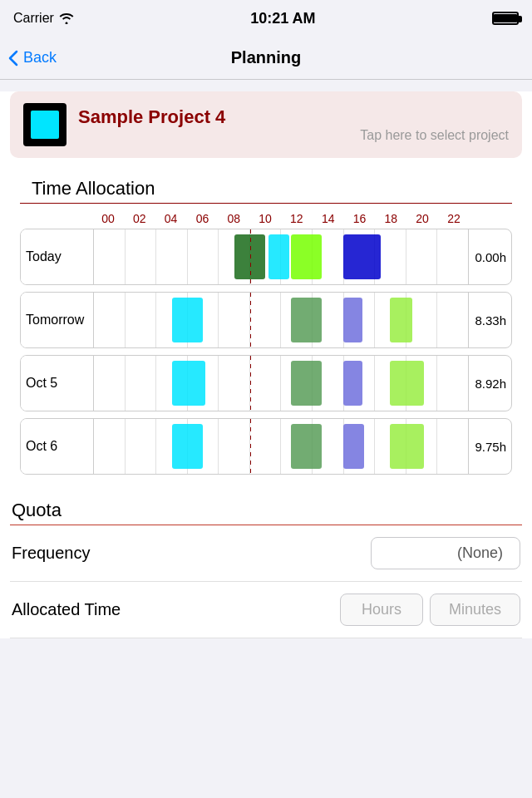 Image resolution: width=532 pixels, height=798 pixels. Describe the element at coordinates (490, 383) in the screenshot. I see `row-hours-value: 8.92h` at that location.